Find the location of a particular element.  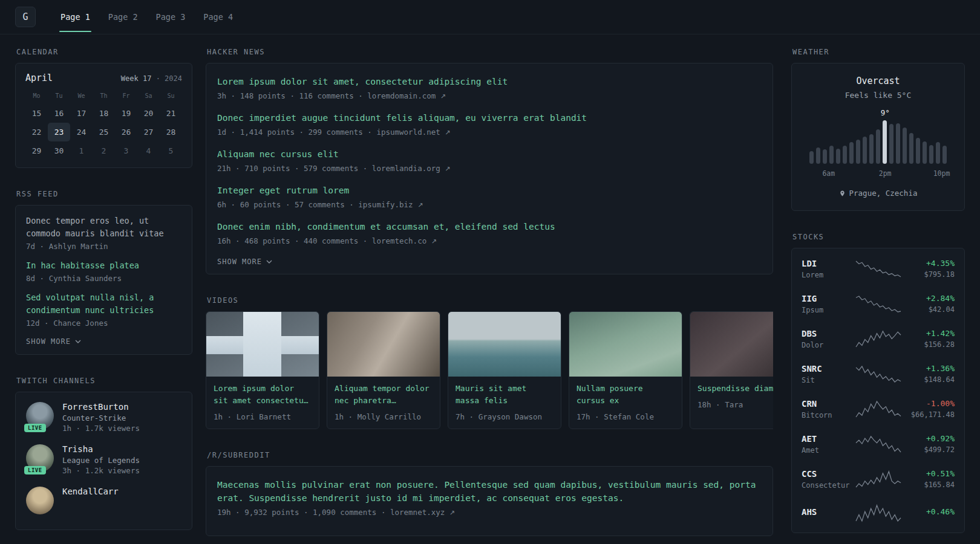

twitch-channel: LIVE ForrestBurton Counter-Strike 1h · 1… is located at coordinates (104, 417).